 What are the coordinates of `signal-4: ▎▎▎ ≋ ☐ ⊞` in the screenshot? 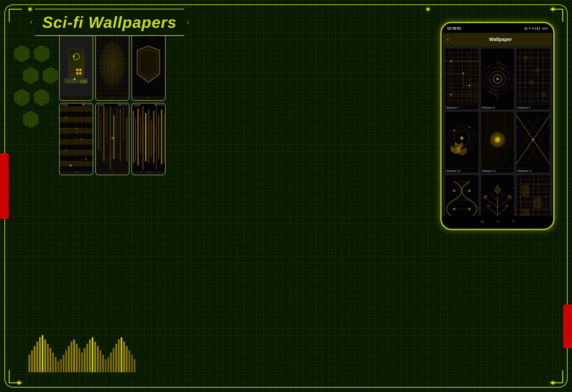 It's located at (87, 105).